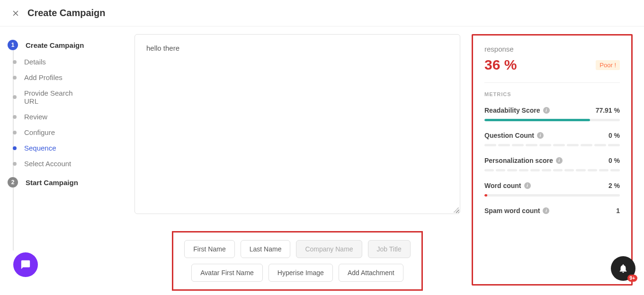  I want to click on substep-configure: Configure, so click(63, 133).